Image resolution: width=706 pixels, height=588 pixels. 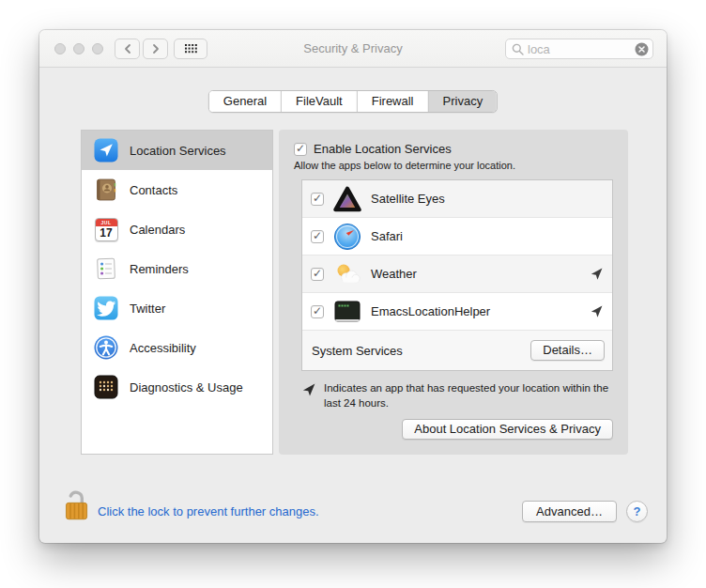 I want to click on app-row-satellite-eyes: Satellite Eyes, so click(x=457, y=199).